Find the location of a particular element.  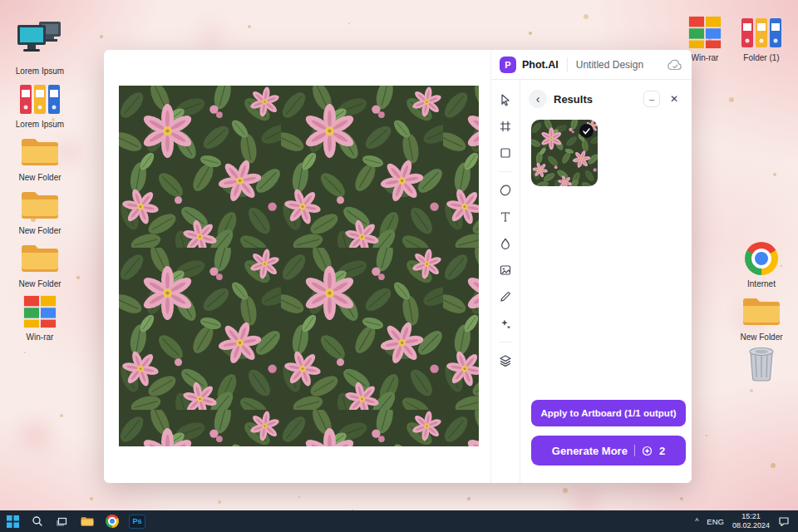

document-title: Untitled Design is located at coordinates (618, 65).